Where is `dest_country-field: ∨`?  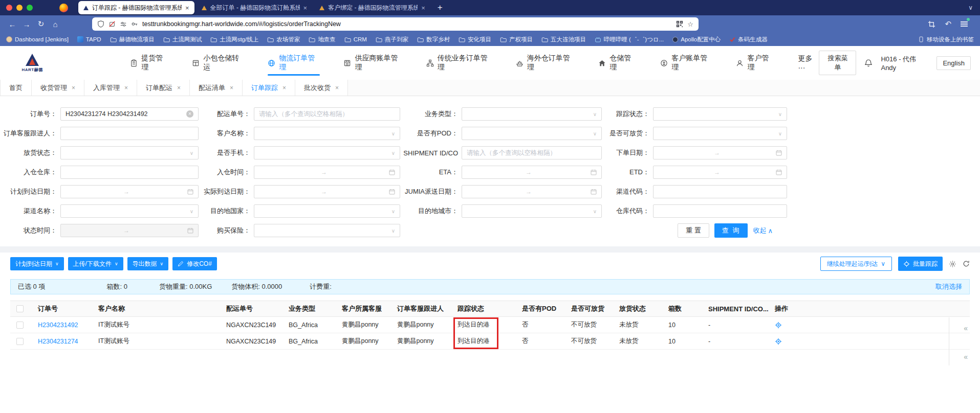 dest_country-field: ∨ is located at coordinates (327, 211).